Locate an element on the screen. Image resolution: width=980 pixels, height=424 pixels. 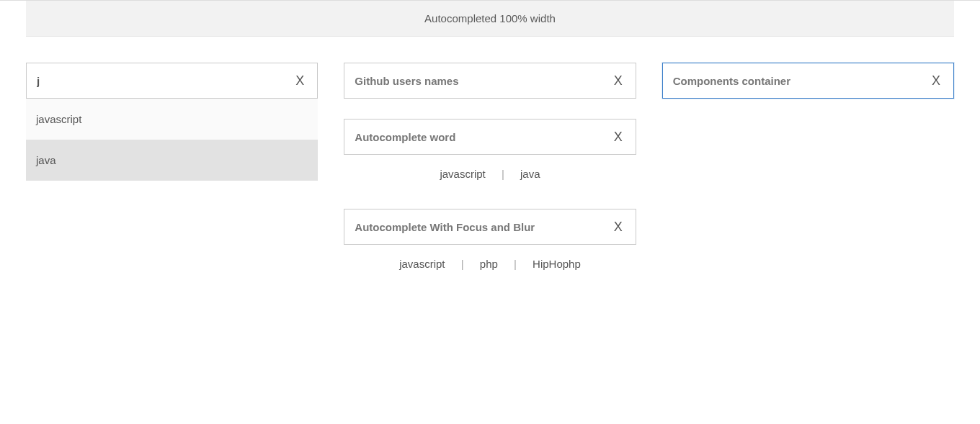
header-bar: Autocompleted 100% width is located at coordinates (490, 19).